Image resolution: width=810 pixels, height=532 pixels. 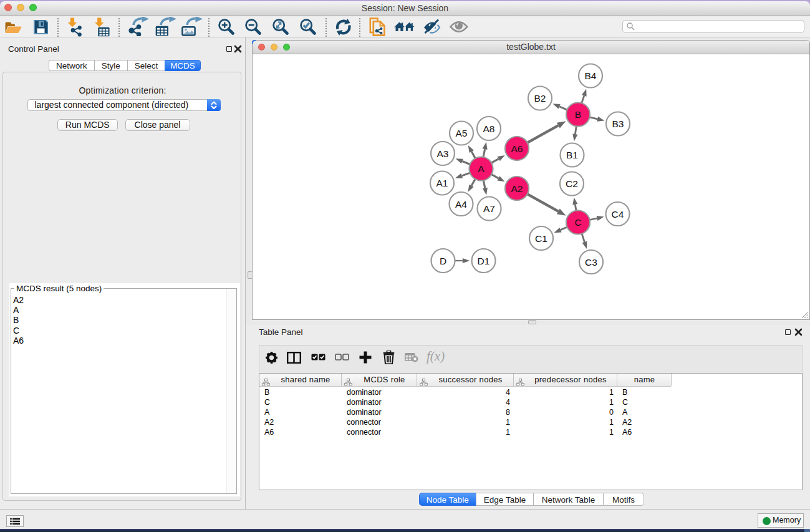 What do you see at coordinates (541, 238) in the screenshot?
I see `svg-text: C1` at bounding box center [541, 238].